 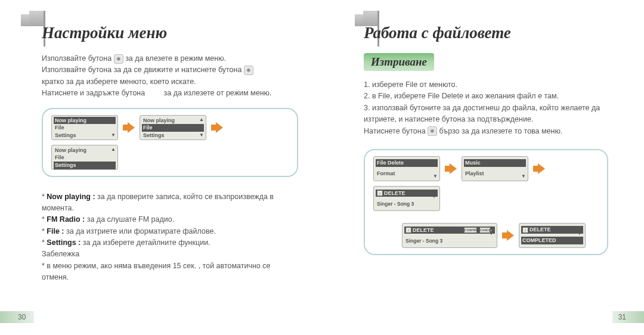 I want to click on lcd-screen-confirm: ♪ DELETE CONFIRM CANCEL Singer - Song 3 …, so click(x=450, y=235).